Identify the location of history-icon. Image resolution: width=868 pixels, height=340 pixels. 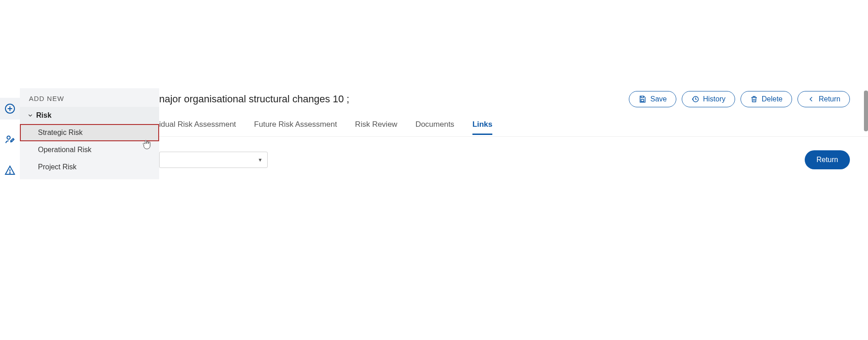
(695, 99).